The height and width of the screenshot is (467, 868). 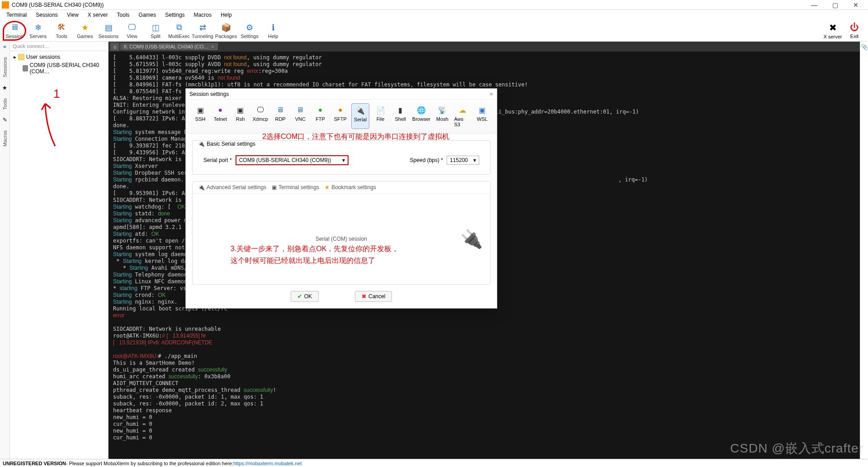 What do you see at coordinates (240, 116) in the screenshot?
I see `proto-rsh: ▣Rsh` at bounding box center [240, 116].